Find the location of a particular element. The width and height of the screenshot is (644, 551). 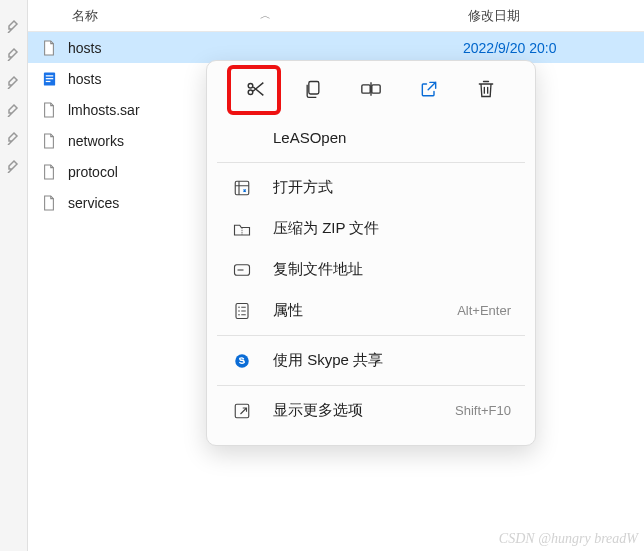

copy-icon is located at coordinates (313, 89).